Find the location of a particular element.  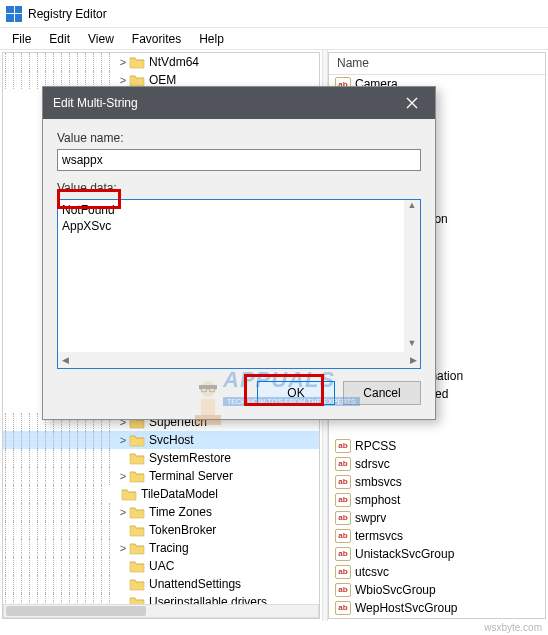

tree-item: UAC is located at coordinates (161, 566).